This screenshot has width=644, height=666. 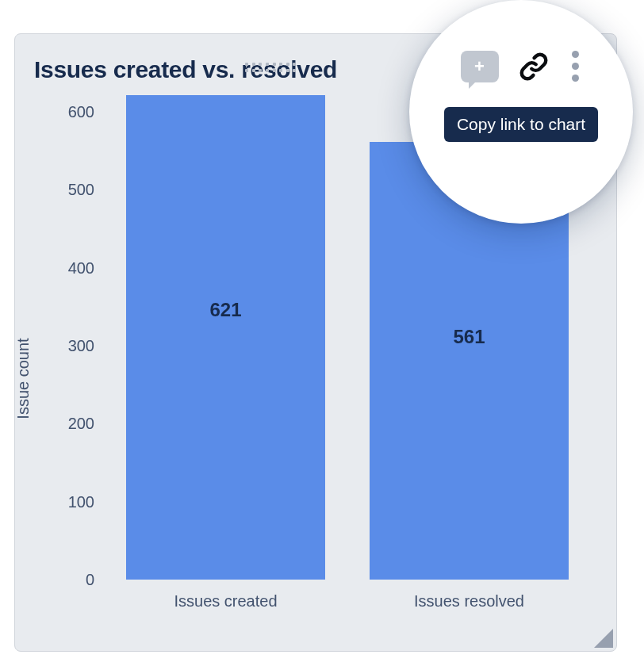 What do you see at coordinates (576, 67) in the screenshot?
I see `more-options-button` at bounding box center [576, 67].